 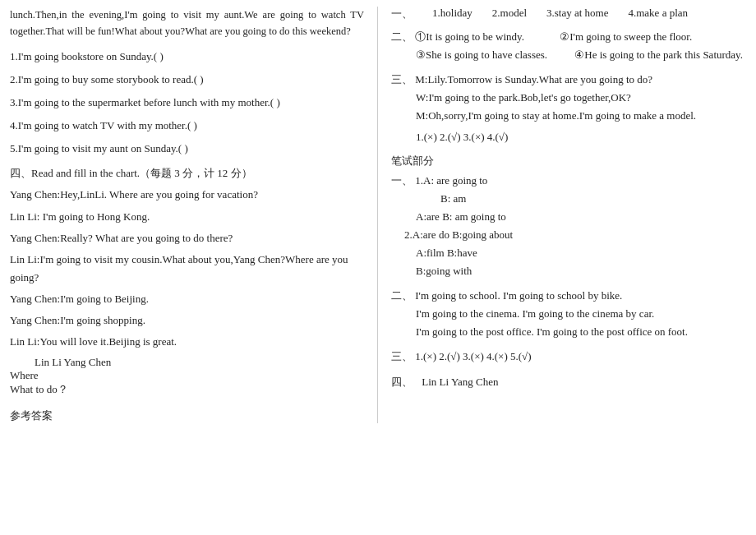 What do you see at coordinates (569, 217) in the screenshot?
I see `bishi-s1-item3: A:are B: am going to` at bounding box center [569, 217].